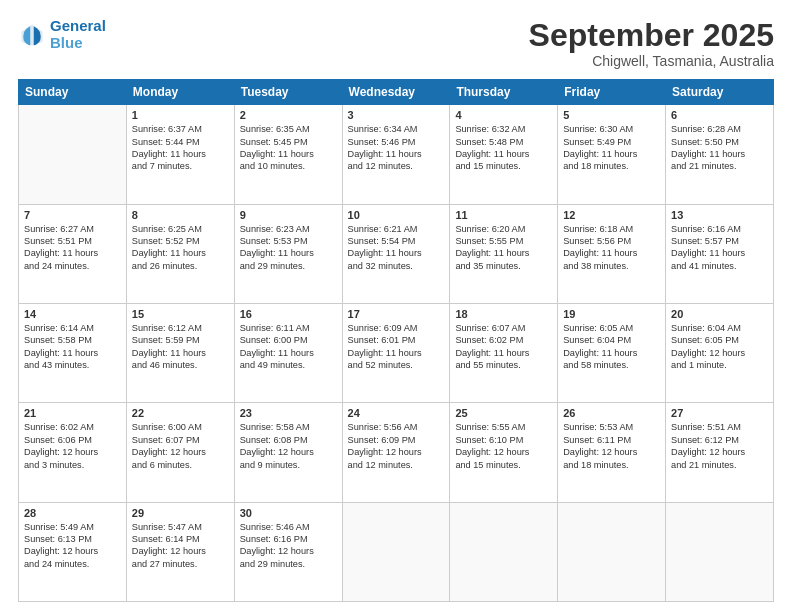 The width and height of the screenshot is (792, 612). What do you see at coordinates (272, 365) in the screenshot?
I see `cell-line: and 49 minutes.` at bounding box center [272, 365].